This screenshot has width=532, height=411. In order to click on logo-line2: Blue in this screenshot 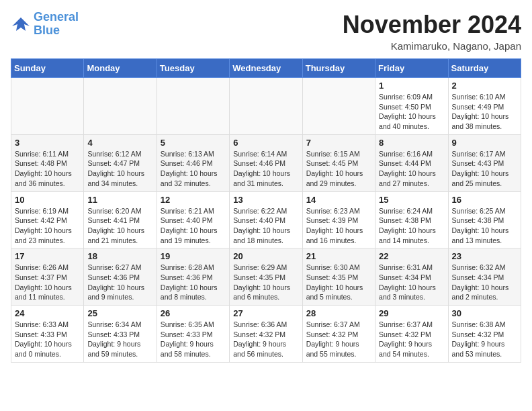, I will do `click(47, 30)`.